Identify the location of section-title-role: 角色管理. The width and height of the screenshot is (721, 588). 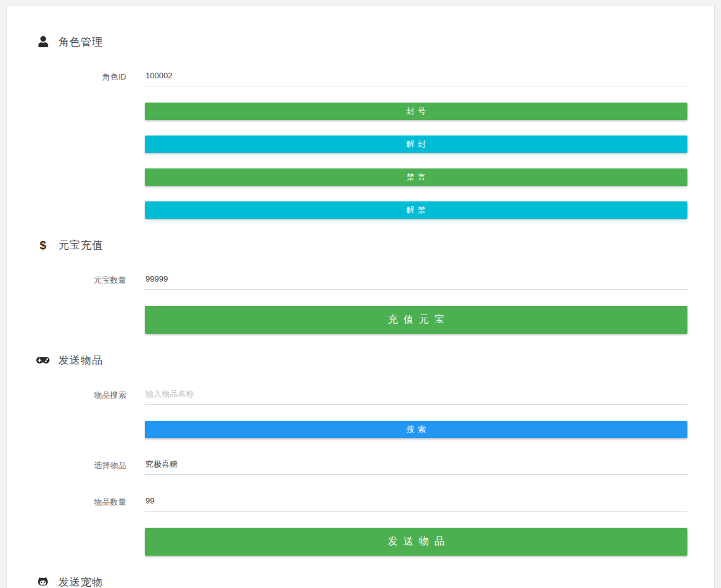
(81, 42).